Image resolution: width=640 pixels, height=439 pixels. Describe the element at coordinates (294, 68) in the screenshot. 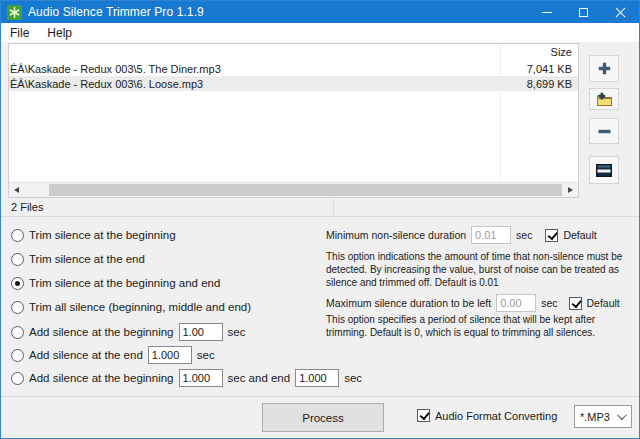

I see `file-row: ÊÂ\Kaskade - Redux 003\5. The Diner.mp3 …` at that location.